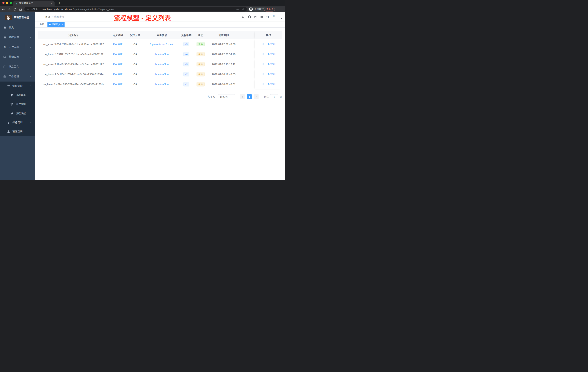 This screenshot has height=372, width=588. What do you see at coordinates (21, 95) in the screenshot?
I see `sidebar-item-label: 流程表单` at bounding box center [21, 95].